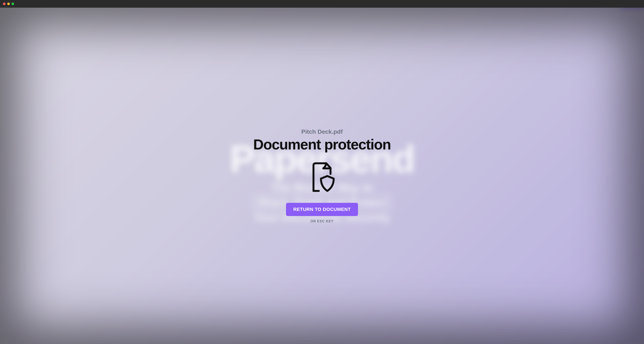 The width and height of the screenshot is (644, 344). I want to click on window-close-button, so click(4, 4).